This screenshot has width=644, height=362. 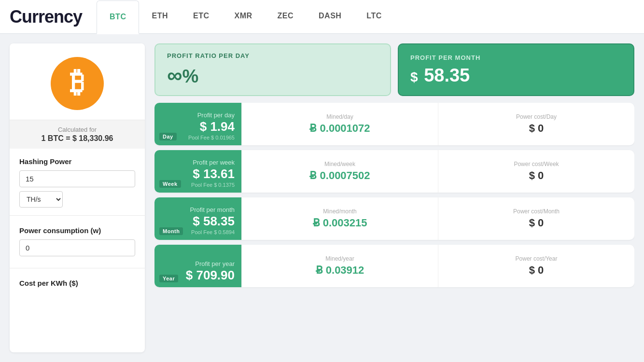 I want to click on row-left-month: Profit per month $ 58.35 Pool Fee $ 0.58…, so click(x=198, y=219).